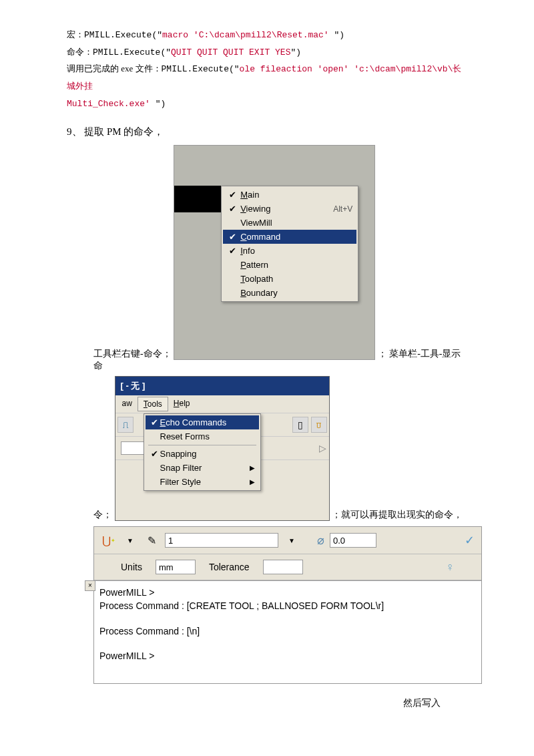  Describe the element at coordinates (288, 606) in the screenshot. I see `console-line: Process Command : [CREATE TOOL ; BALLNOS…` at that location.